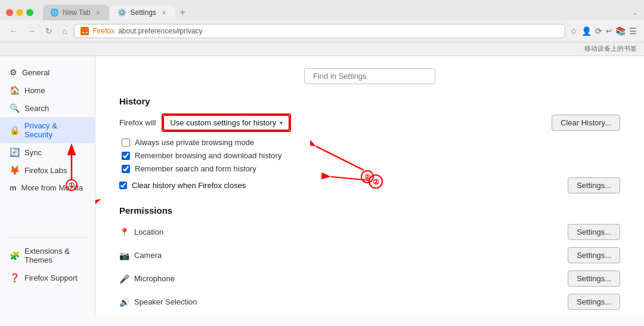 The image size is (644, 326). What do you see at coordinates (48, 186) in the screenshot?
I see `sidebar: ⚙ General 🏠 Home 🔍 Search 🔒 Privacy & Se…` at bounding box center [48, 186].